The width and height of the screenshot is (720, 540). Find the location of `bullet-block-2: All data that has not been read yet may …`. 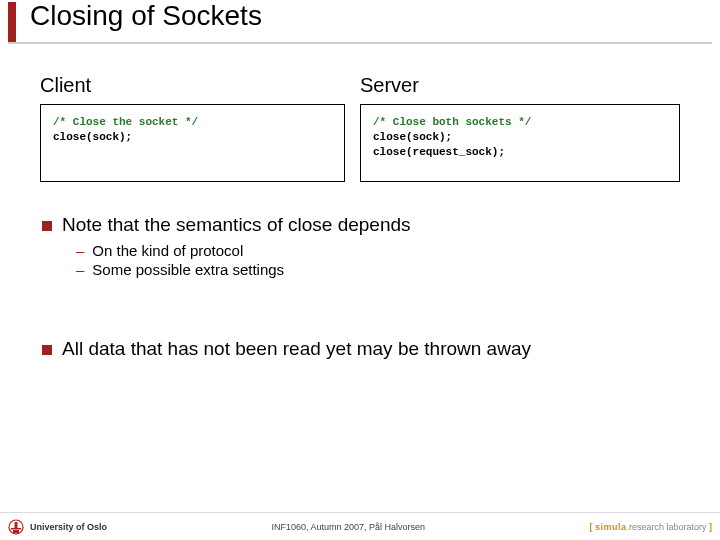

bullet-block-2: All data that has not been read yet may … is located at coordinates (372, 349).